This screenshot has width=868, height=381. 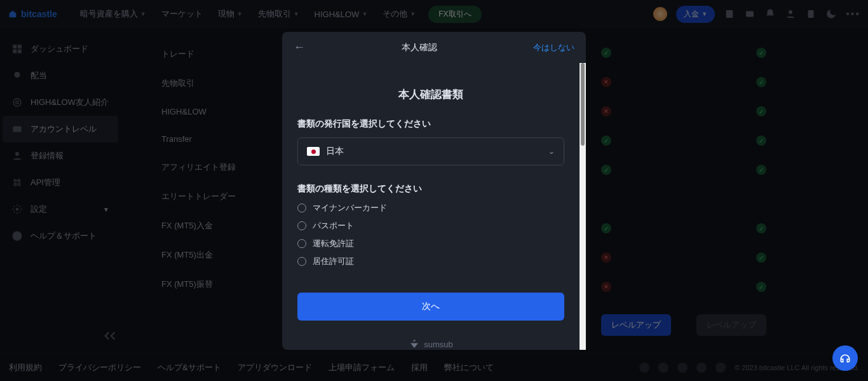 I want to click on country-label: 書類の発行国を選択してください, so click(x=431, y=124).